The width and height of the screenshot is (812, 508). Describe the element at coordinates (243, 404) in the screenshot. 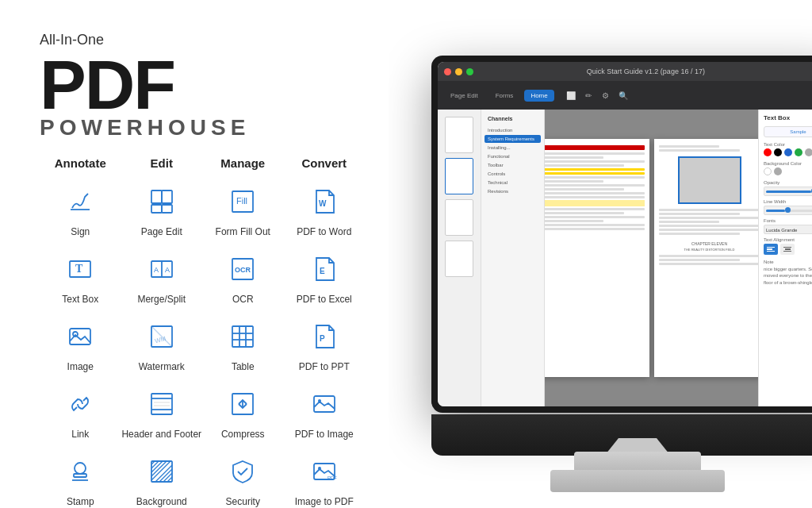

I see `compress-icon` at that location.